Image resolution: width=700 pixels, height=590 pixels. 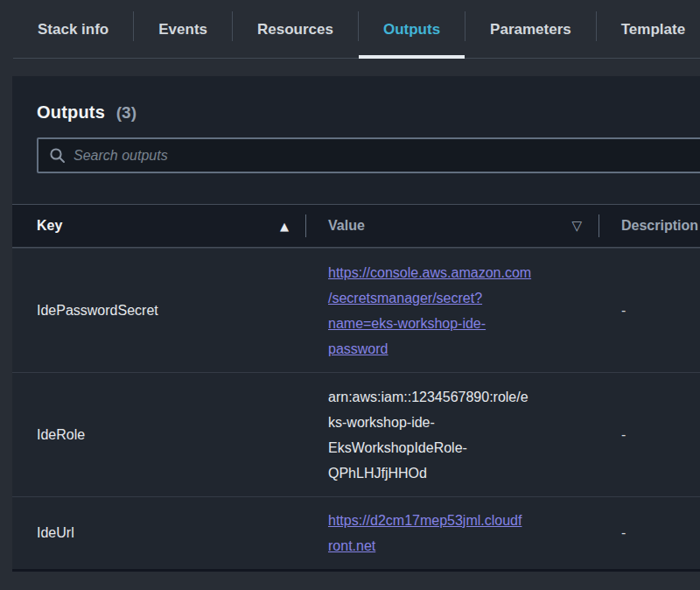 I want to click on tab-label: Events, so click(x=183, y=30).